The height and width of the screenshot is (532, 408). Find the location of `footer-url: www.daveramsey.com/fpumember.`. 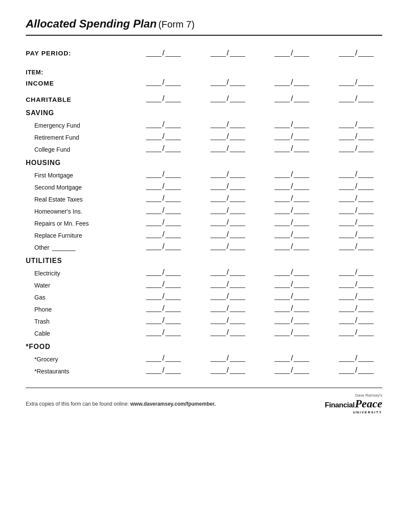

footer-url: www.daveramsey.com/fpumember. is located at coordinates (173, 404).